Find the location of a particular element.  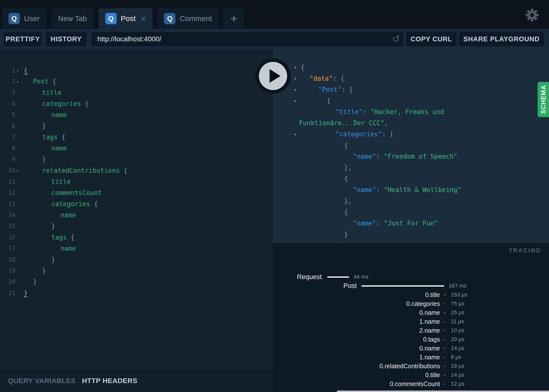

line-number: 15 is located at coordinates (8, 226).